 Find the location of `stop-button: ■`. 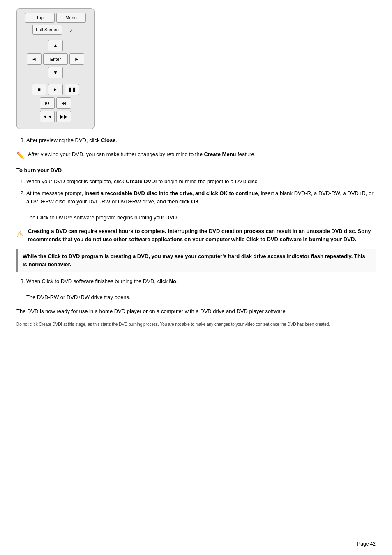

stop-button: ■ is located at coordinates (39, 90).